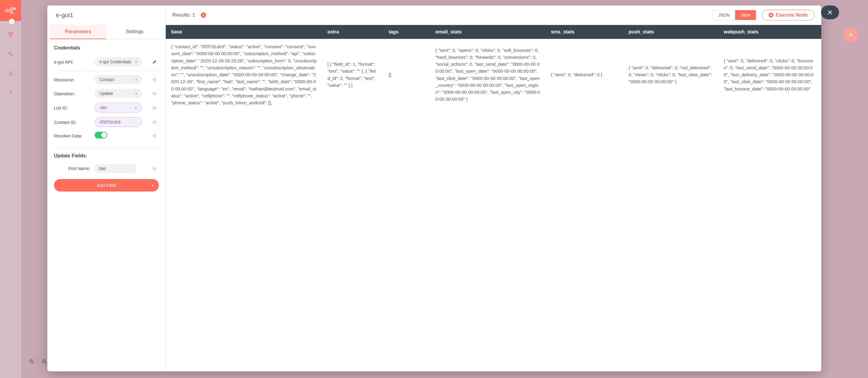 The width and height of the screenshot is (868, 378). What do you see at coordinates (671, 74) in the screenshot?
I see `cell-push_stats: { "sent": 0, "delivered": 0, "not_delive…` at bounding box center [671, 74].